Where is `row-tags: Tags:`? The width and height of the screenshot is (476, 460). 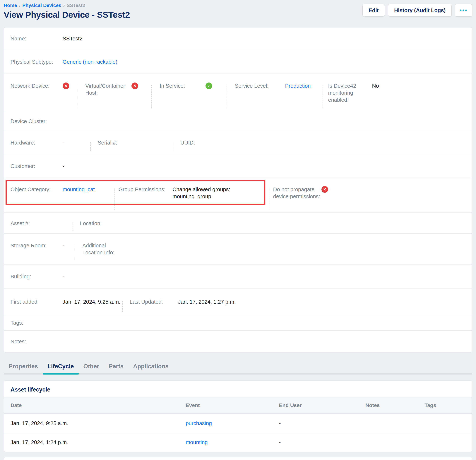 row-tags: Tags: is located at coordinates (238, 322).